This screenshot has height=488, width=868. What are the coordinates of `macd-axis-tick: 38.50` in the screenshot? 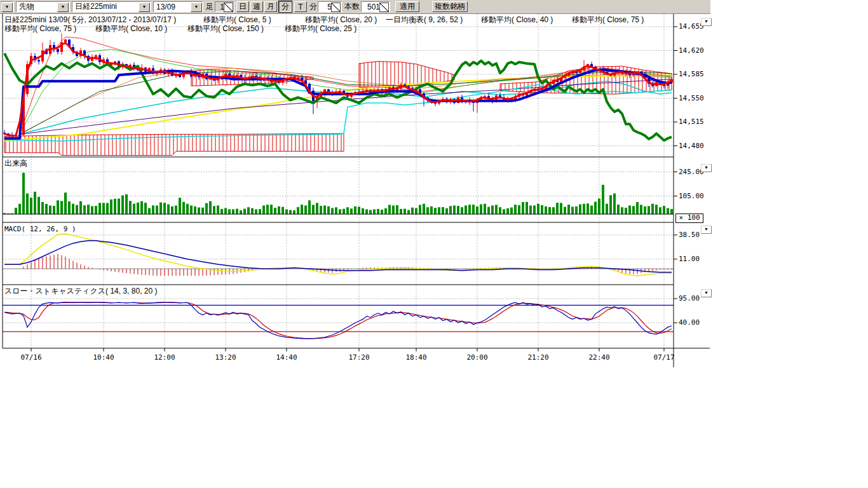 It's located at (689, 235).